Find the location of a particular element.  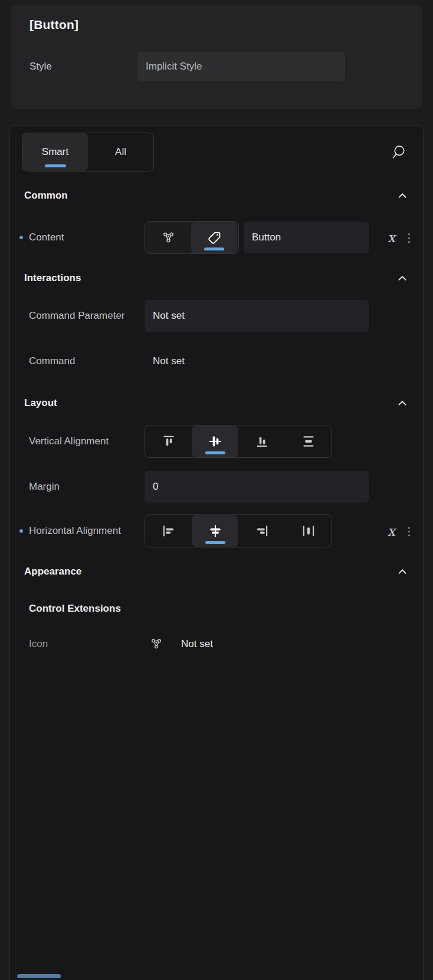

command-row: Command Not set is located at coordinates (219, 361).